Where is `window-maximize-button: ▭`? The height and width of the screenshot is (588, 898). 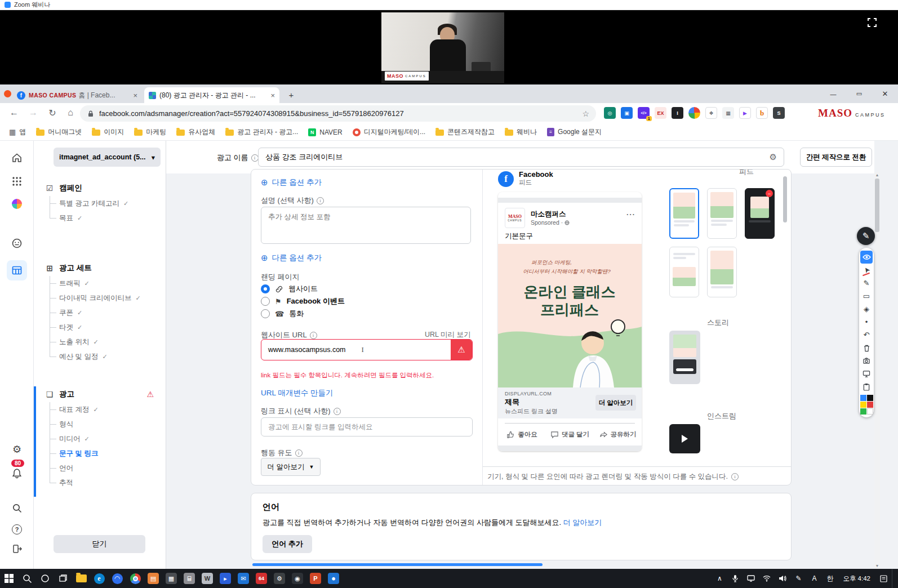 window-maximize-button: ▭ is located at coordinates (859, 93).